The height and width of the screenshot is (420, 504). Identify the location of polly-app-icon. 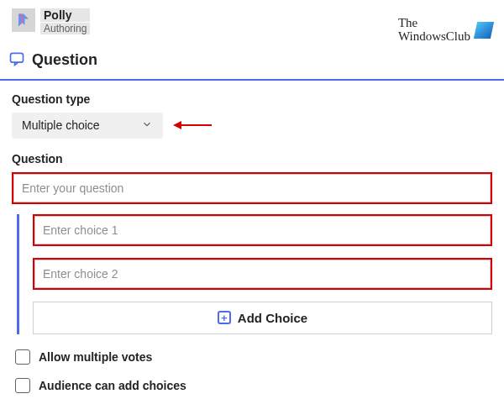
(24, 20).